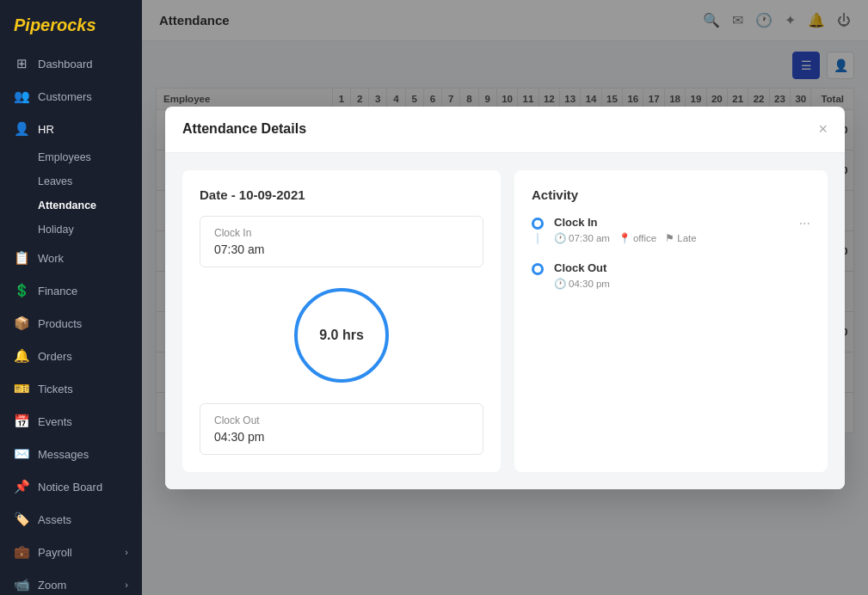 The height and width of the screenshot is (595, 868). I want to click on sidebar-item-dashboard: ⊞ Dashboard, so click(71, 64).